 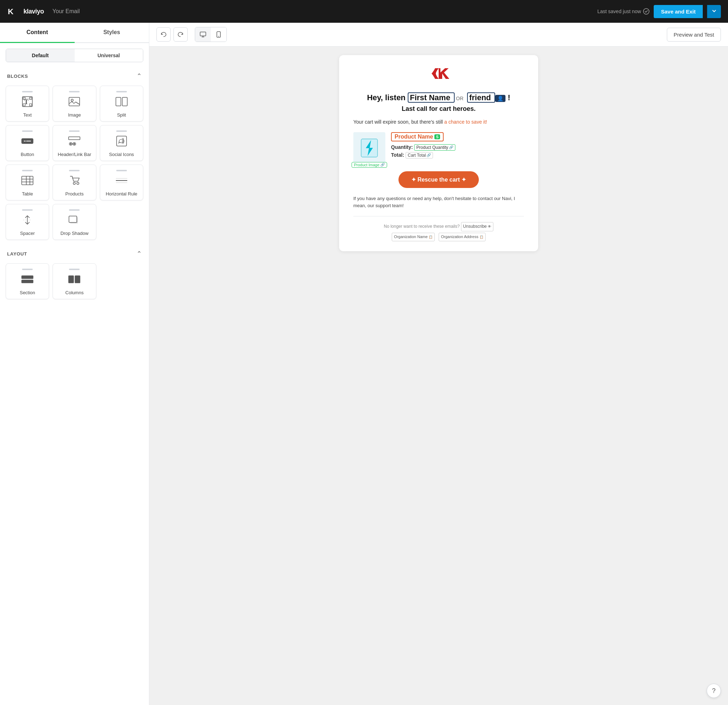 I want to click on block-text-label: Text, so click(x=27, y=115).